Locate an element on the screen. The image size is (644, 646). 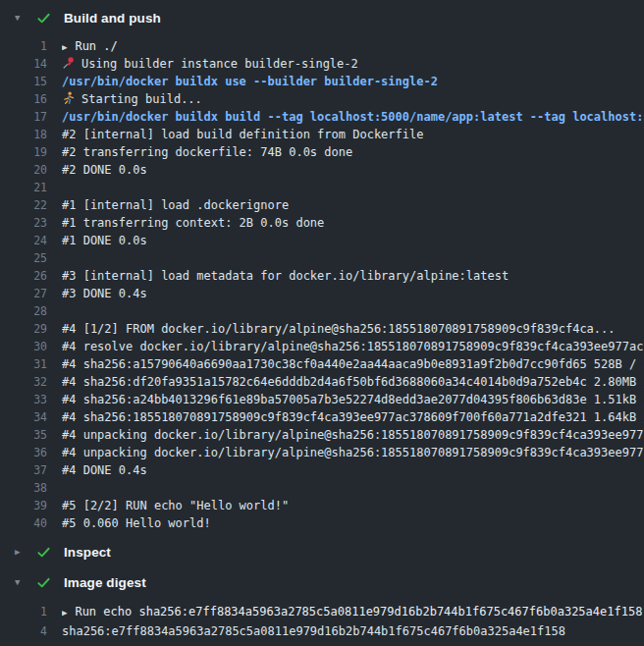
log-line-content: #1 DONE 0.0s is located at coordinates (353, 241).